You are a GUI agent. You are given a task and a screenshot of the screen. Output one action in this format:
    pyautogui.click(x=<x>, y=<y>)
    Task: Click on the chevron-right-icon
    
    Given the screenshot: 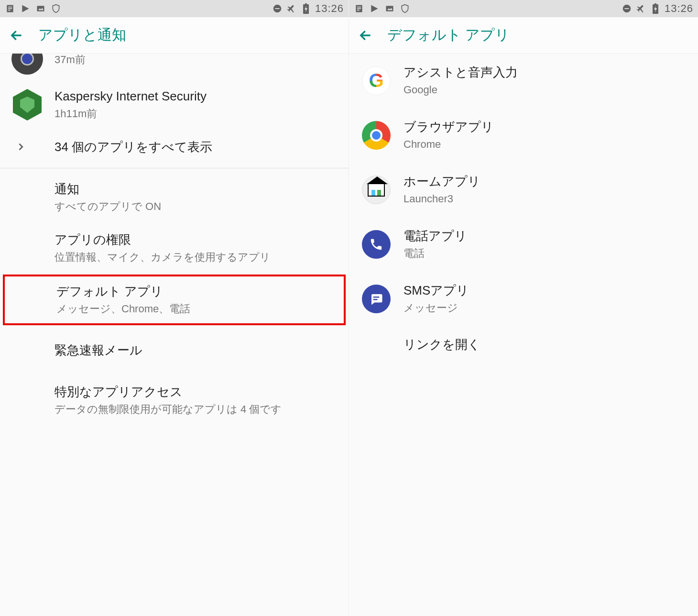 What is the action you would take?
    pyautogui.click(x=21, y=147)
    